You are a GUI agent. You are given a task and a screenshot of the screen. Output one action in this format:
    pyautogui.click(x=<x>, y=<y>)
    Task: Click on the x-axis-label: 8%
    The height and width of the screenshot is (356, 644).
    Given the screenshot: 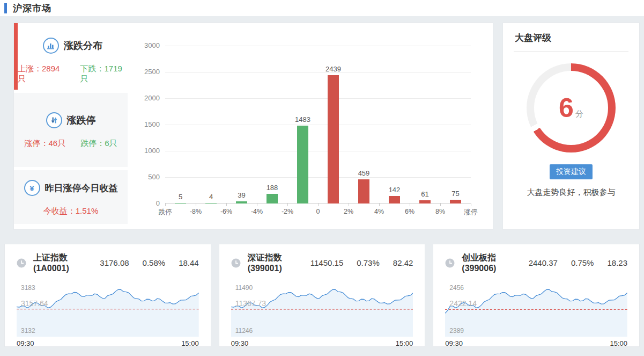 What is the action you would take?
    pyautogui.click(x=440, y=212)
    